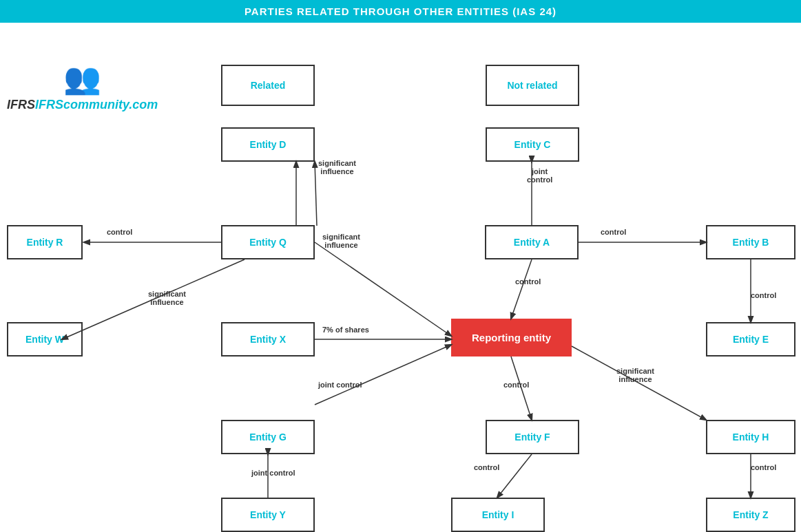 Image resolution: width=801 pixels, height=532 pixels. What do you see at coordinates (342, 241) in the screenshot?
I see `label-q-reporting: significantinfluence` at bounding box center [342, 241].